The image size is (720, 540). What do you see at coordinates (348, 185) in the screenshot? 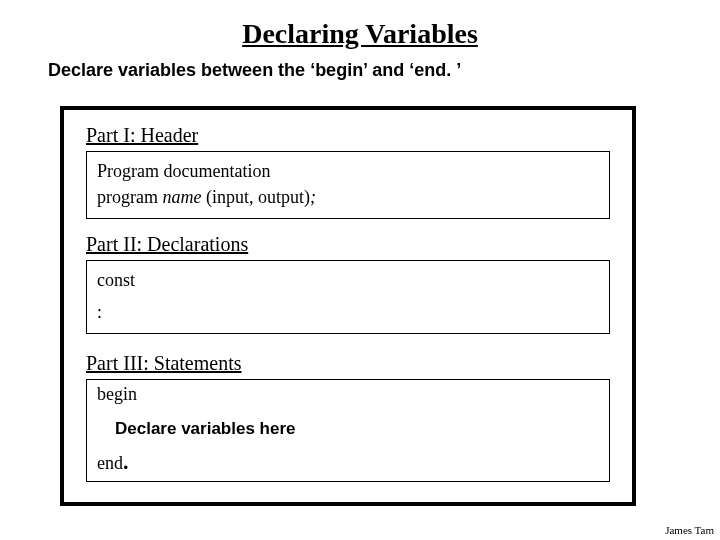
I see `header-box: Program documentation program name (inpu…` at bounding box center [348, 185].